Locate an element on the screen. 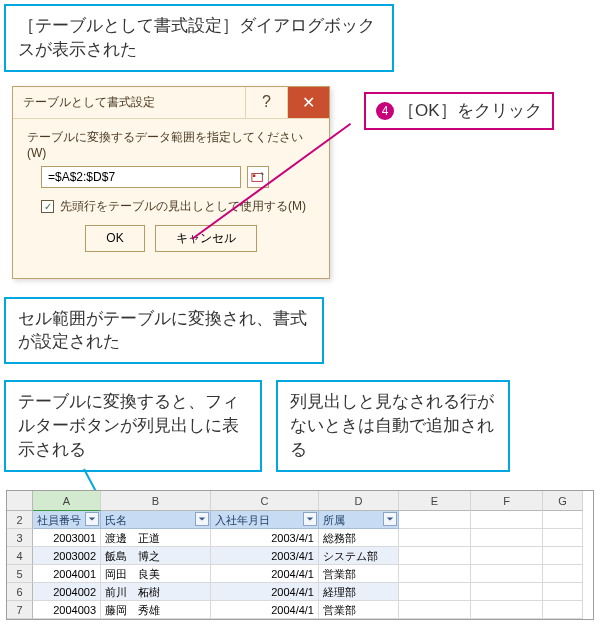  table-row: 5 2004001 岡田 良美 2004/4/1 営業部 is located at coordinates (300, 574).